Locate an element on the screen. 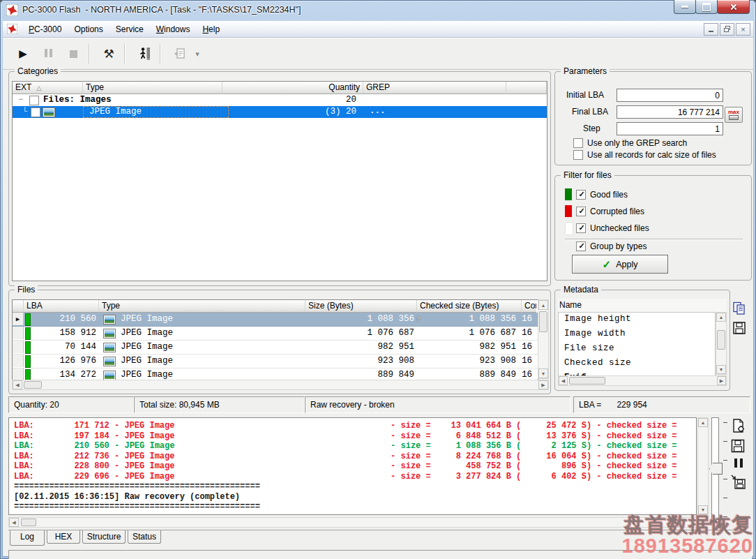 This screenshot has width=756, height=559. log-vertical-scrollbar: ▲ ▼ is located at coordinates (703, 466).